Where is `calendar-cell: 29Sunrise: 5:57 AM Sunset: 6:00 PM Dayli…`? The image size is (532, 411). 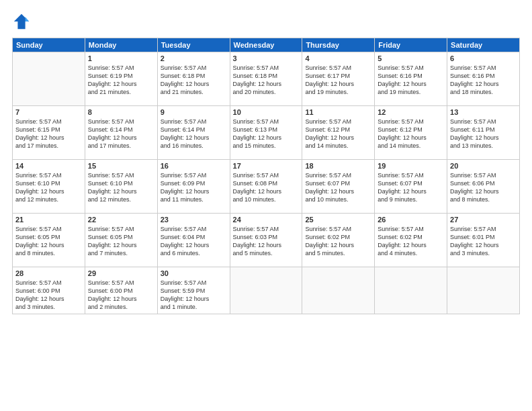
calendar-cell: 29Sunrise: 5:57 AM Sunset: 6:00 PM Dayli… is located at coordinates (121, 291).